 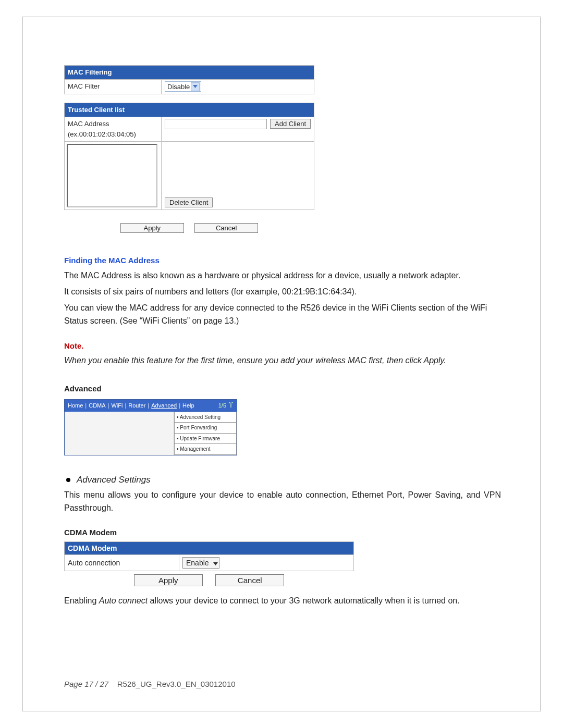 What do you see at coordinates (151, 427) in the screenshot?
I see `nav-screenshot: Home| CDMA| WiFi| Router| Advanced | Hel…` at bounding box center [151, 427].